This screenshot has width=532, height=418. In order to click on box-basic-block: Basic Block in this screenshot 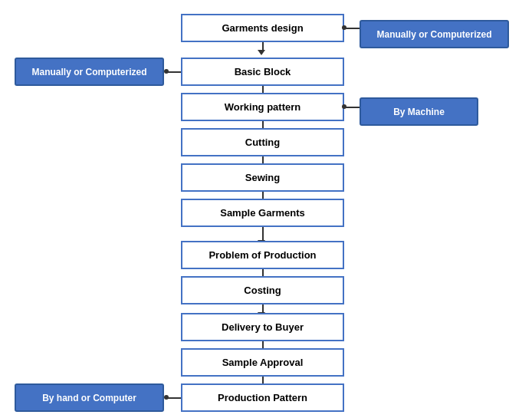, I will do `click(262, 72)`.